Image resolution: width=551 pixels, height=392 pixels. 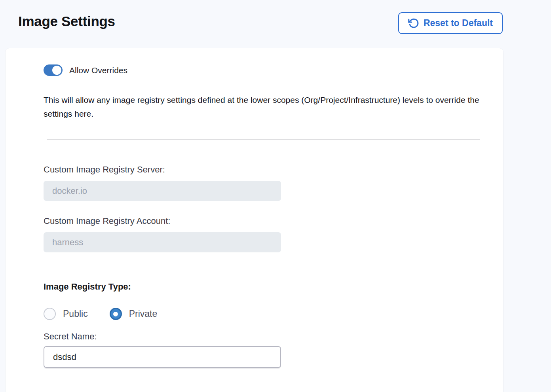 What do you see at coordinates (458, 23) in the screenshot?
I see `reset-button-label: Reset to Default` at bounding box center [458, 23].